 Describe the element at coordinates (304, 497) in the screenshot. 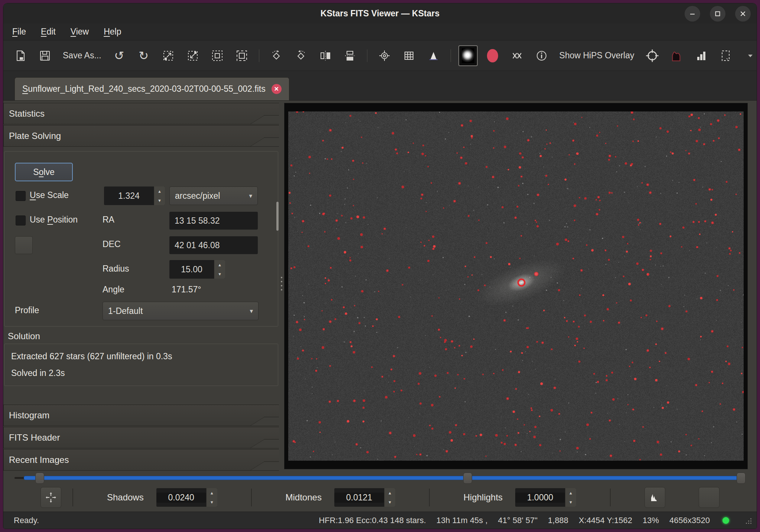

I see `midtones-label: Midtones` at that location.